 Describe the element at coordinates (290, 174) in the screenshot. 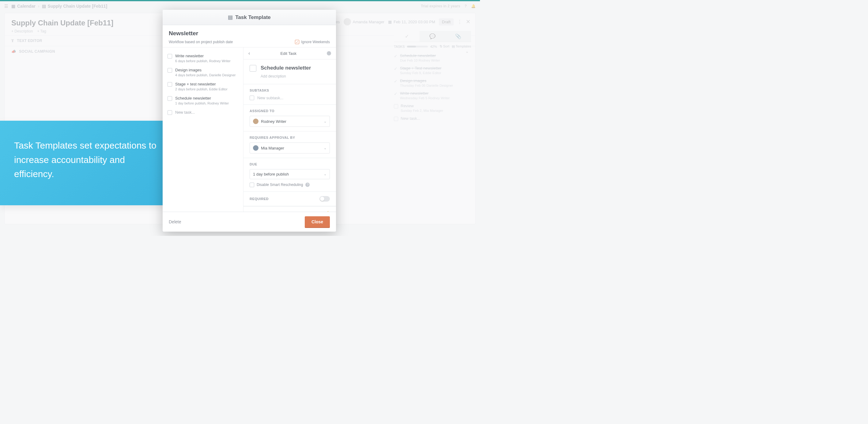

I see `due-select: 1 day before publish ⌄` at that location.